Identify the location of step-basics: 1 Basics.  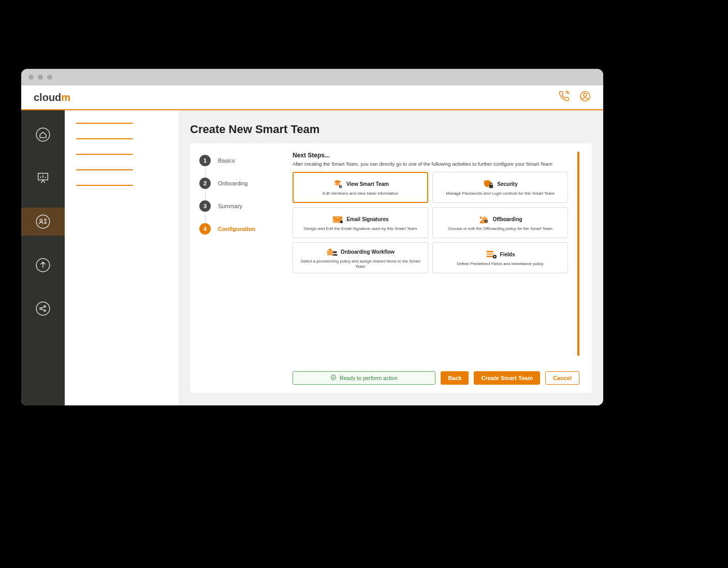
(239, 161).